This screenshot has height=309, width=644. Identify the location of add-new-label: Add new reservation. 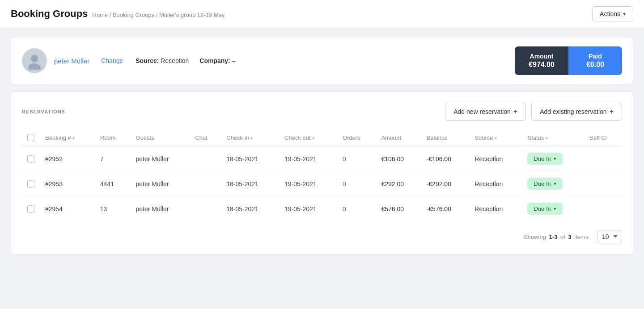
(482, 112).